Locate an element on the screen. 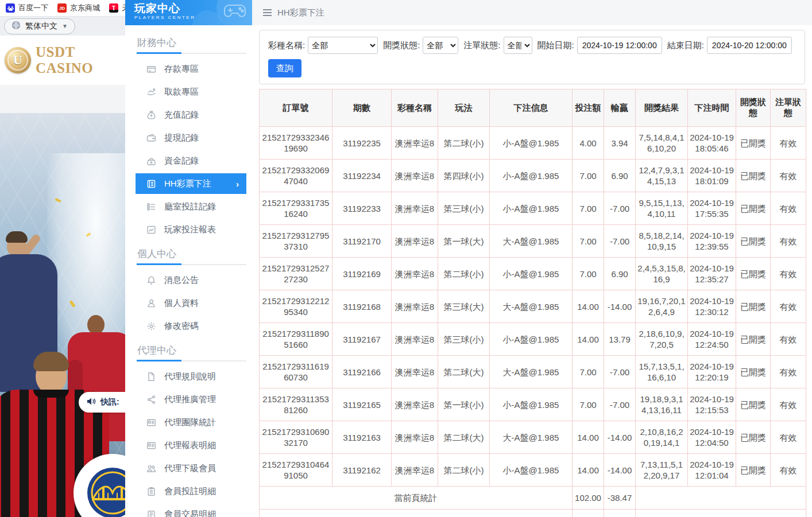  site-logo-text: USDT CASINO is located at coordinates (80, 60).